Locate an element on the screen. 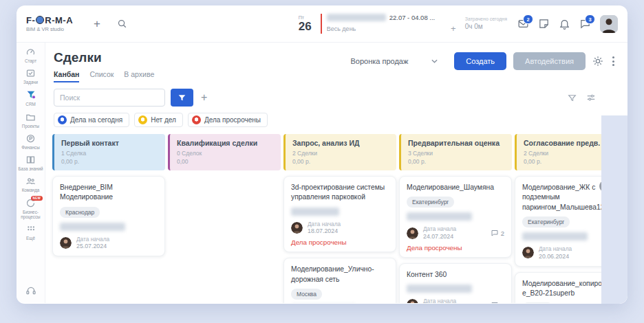 The width and height of the screenshot is (644, 323). sidebar-item-finance: Финансы is located at coordinates (30, 142).